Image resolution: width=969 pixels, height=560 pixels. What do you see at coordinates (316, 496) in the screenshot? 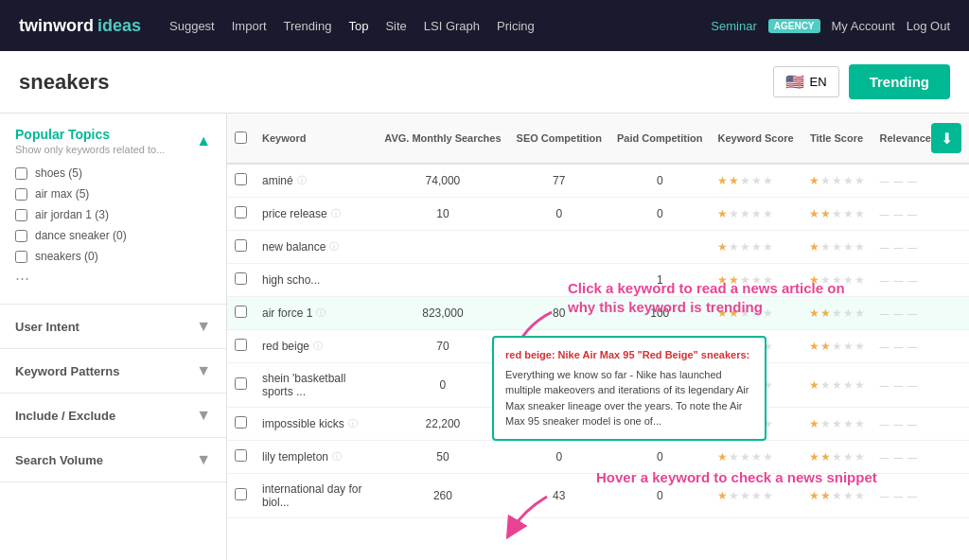
I see `keyword-text: international day for biol...` at bounding box center [316, 496].